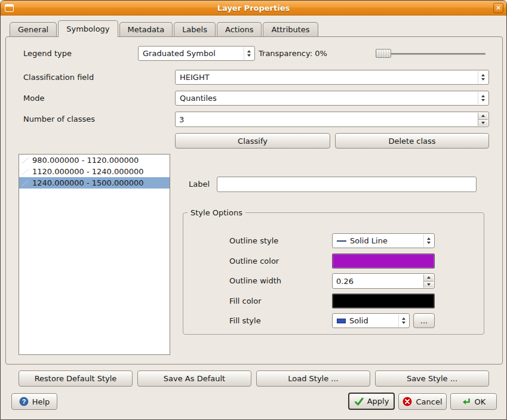  Describe the element at coordinates (342, 321) in the screenshot. I see `solid-brush-icon` at that location.